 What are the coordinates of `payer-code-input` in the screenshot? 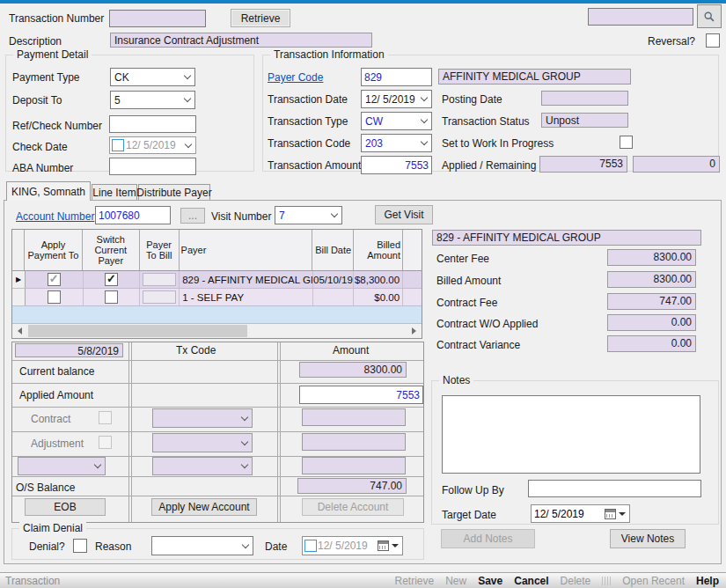 It's located at (396, 77).